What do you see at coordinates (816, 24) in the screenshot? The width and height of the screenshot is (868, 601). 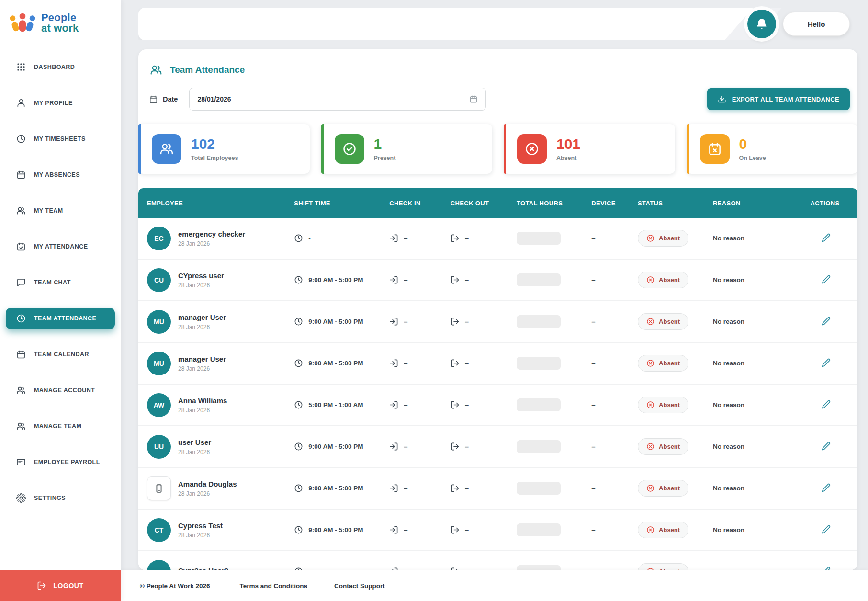 I see `user-menu-button: Hello` at bounding box center [816, 24].